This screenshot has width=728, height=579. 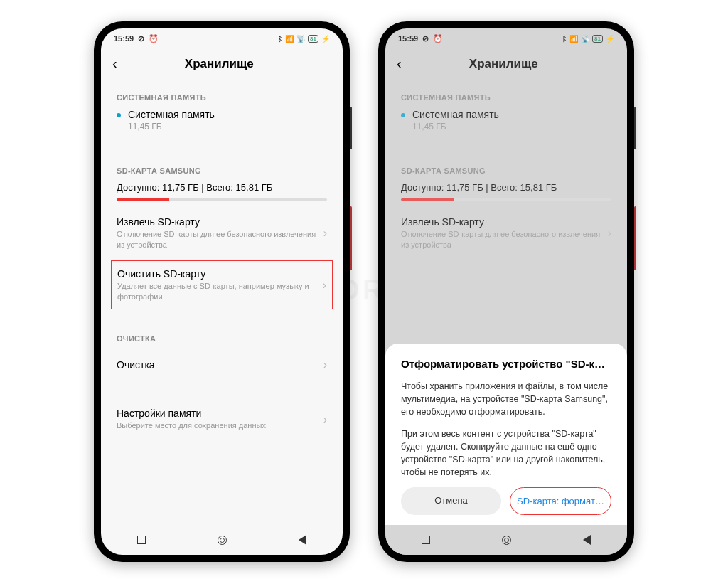 I want to click on cancel-button: Отмена, so click(x=451, y=501).